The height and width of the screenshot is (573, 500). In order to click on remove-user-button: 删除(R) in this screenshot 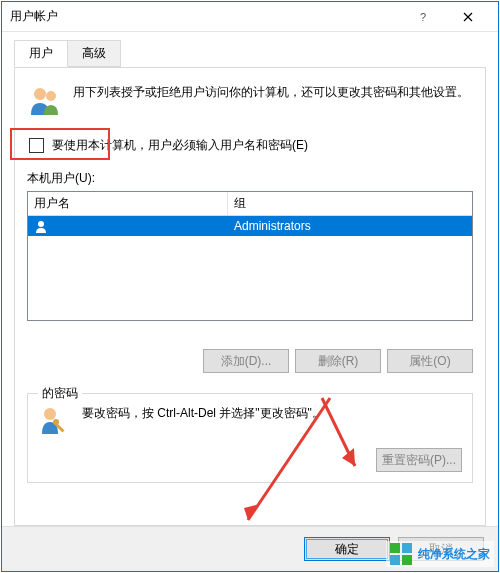, I will do `click(338, 361)`.